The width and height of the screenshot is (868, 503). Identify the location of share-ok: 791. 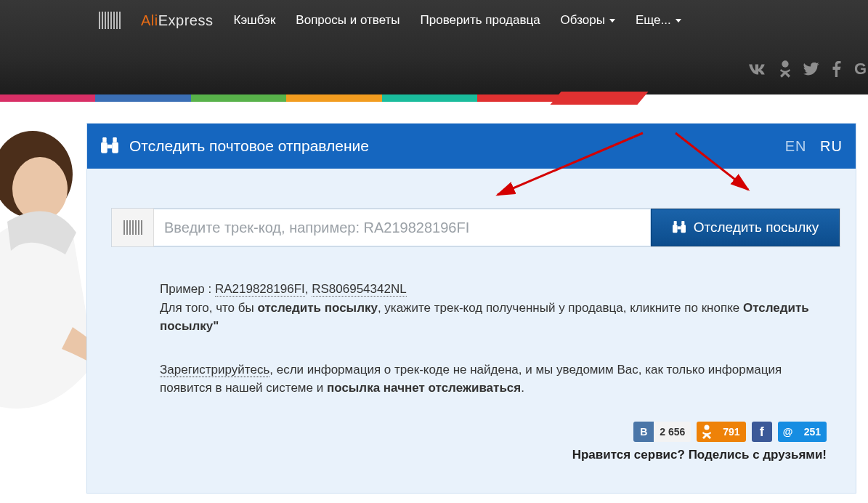
(721, 432).